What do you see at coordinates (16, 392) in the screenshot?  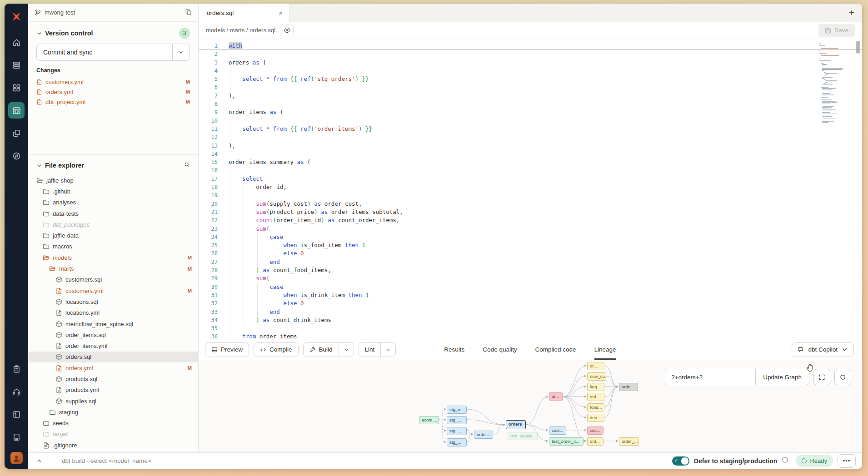 I see `support-headset-icon` at bounding box center [16, 392].